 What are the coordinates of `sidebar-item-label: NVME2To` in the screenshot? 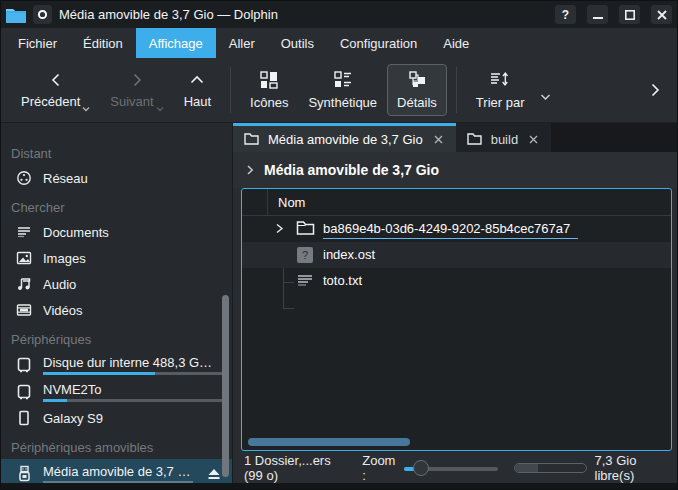 It's located at (134, 390).